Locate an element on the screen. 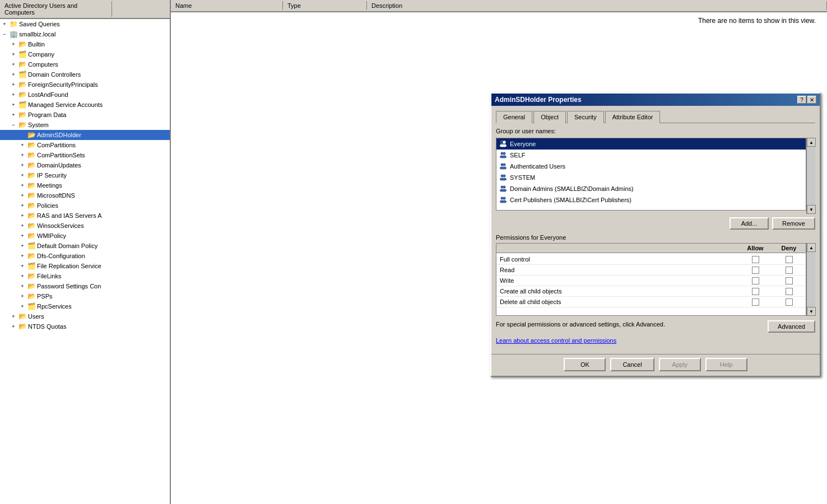  sidebar-item-password-settings: + 📂 Password Settings Con is located at coordinates (85, 286).